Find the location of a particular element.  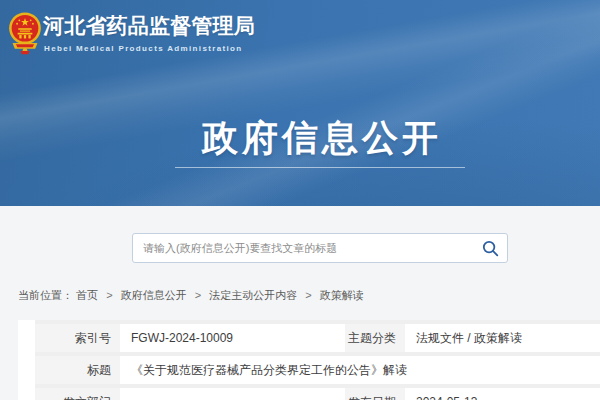

index-number-value: FGWJ-2024-10009 is located at coordinates (232, 338).